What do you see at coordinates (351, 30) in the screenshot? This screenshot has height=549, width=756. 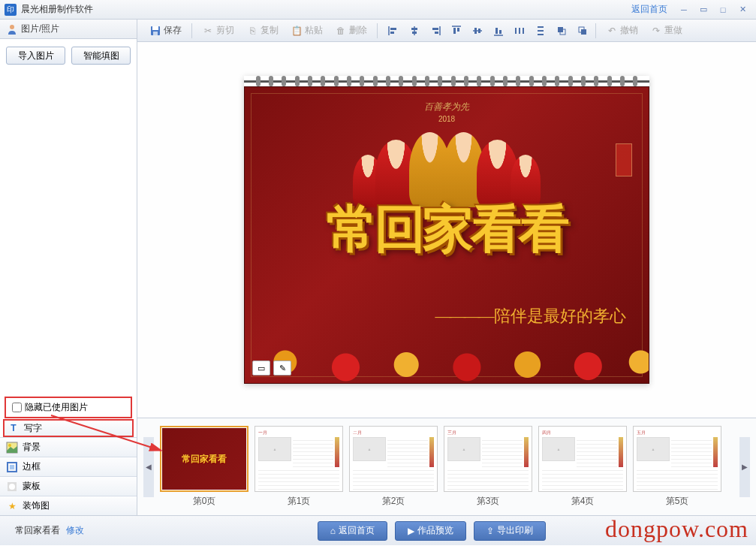 I see `delete-button: 🗑 删除` at bounding box center [351, 30].